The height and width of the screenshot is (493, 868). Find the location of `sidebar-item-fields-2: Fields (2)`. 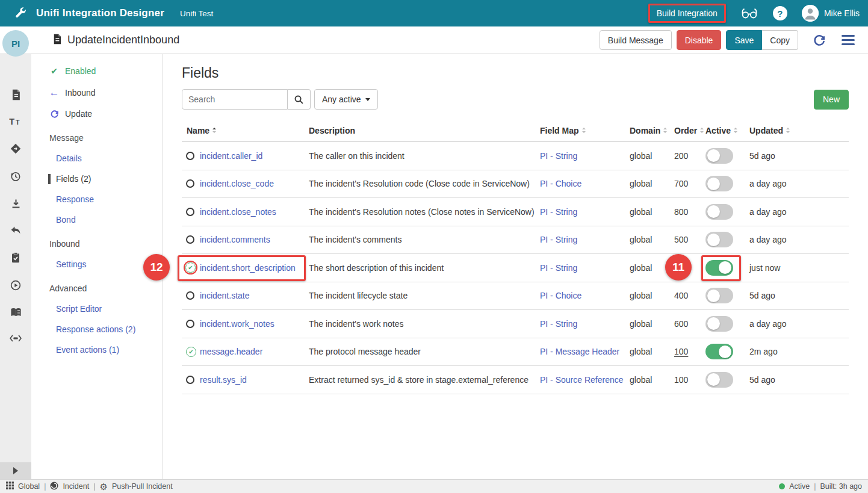

sidebar-item-fields-2: Fields (2) is located at coordinates (109, 179).